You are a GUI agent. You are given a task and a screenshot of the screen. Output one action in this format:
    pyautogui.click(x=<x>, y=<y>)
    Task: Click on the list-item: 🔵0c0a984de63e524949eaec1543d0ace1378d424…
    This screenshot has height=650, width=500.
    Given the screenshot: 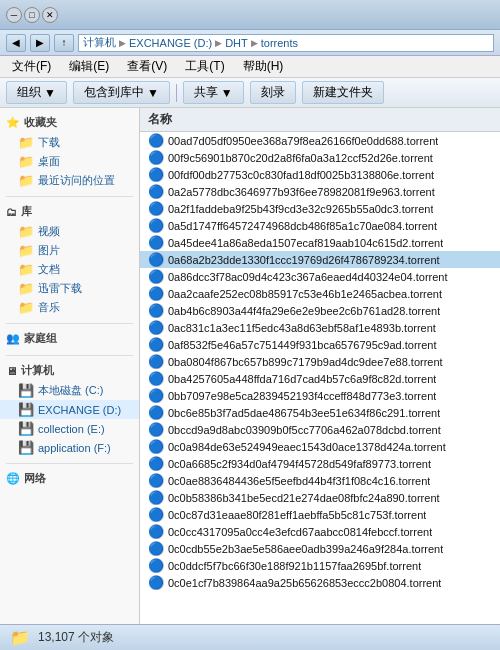 What is the action you would take?
    pyautogui.click(x=320, y=446)
    